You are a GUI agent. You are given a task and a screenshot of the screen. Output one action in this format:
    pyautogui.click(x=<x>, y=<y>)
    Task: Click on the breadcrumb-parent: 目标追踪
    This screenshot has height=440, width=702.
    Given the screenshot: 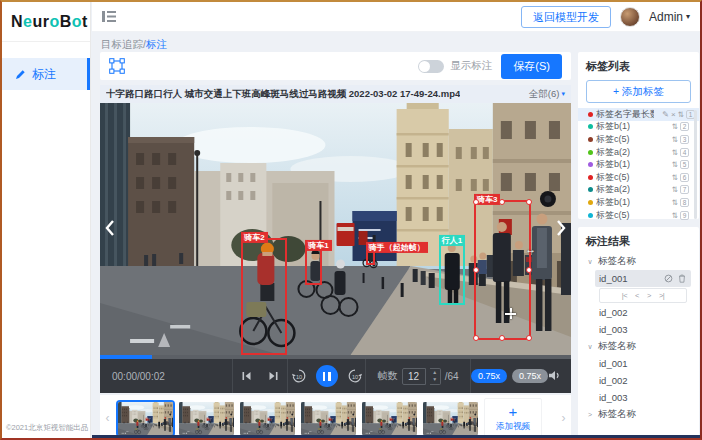 What is the action you would take?
    pyautogui.click(x=122, y=44)
    